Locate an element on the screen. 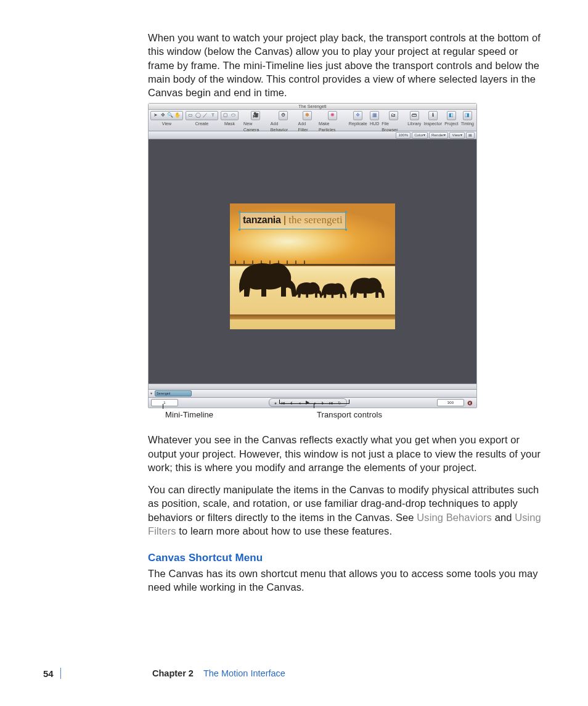 This screenshot has height=706, width=588. text-run: to learn more about how to use these fea… is located at coordinates (285, 531).